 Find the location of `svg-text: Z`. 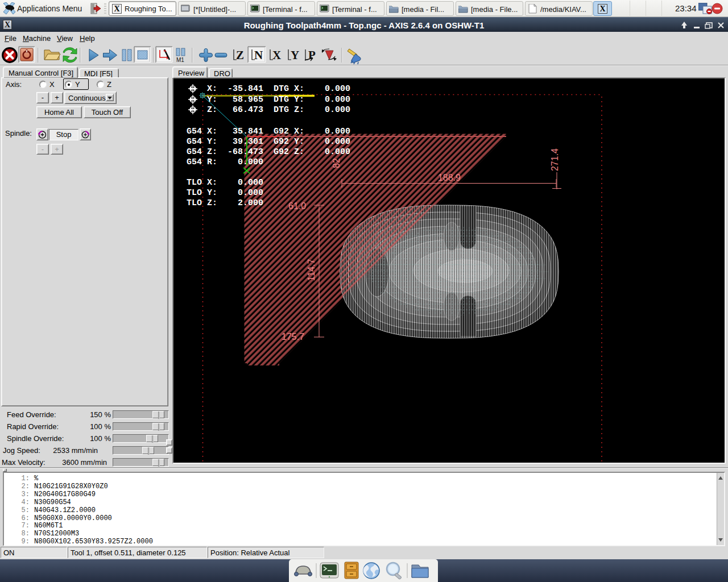

svg-text: Z is located at coordinates (240, 55).